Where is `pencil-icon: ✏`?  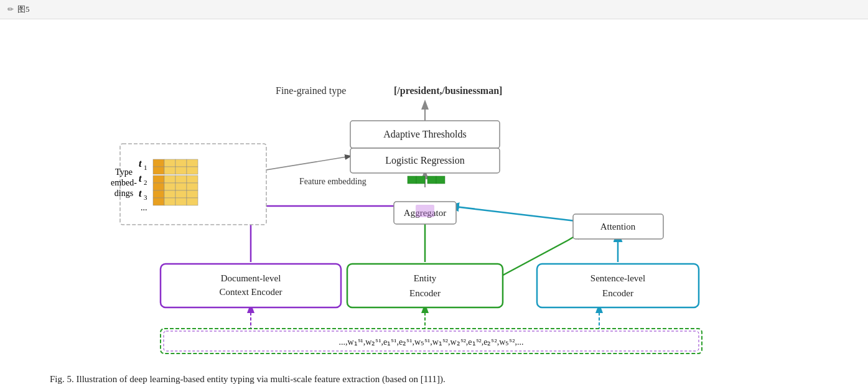
pencil-icon: ✏ is located at coordinates (11, 10).